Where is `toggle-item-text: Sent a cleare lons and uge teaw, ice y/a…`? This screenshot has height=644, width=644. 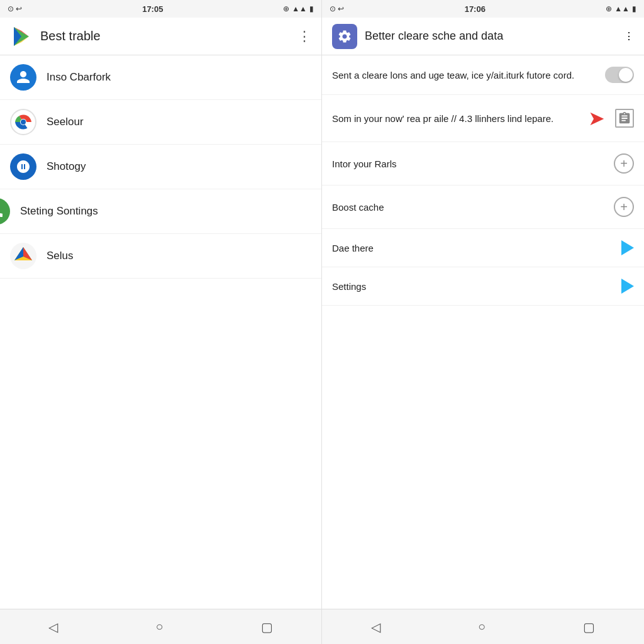
toggle-item-text: Sent a cleare lons and uge teaw, ice y/a… is located at coordinates (465, 75).